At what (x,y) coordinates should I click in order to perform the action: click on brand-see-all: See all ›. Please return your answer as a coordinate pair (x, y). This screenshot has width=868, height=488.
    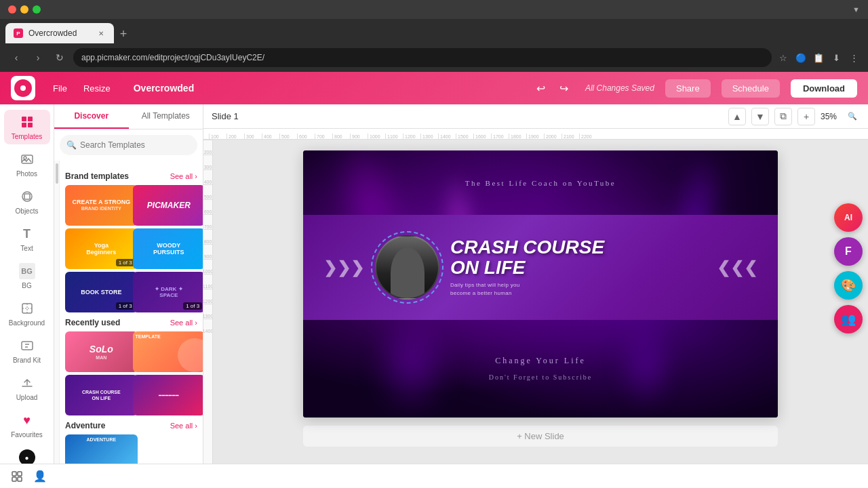
    Looking at the image, I should click on (184, 176).